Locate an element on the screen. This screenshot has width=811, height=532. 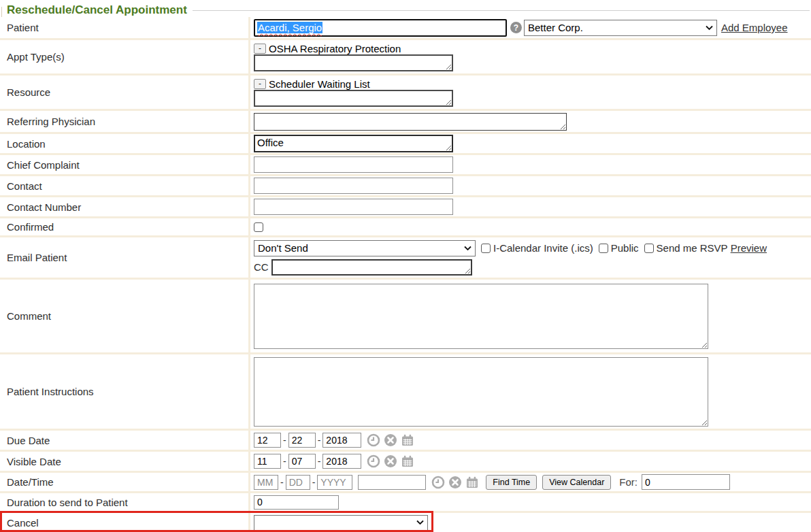
row-email-patient: Email Patient Don't Send I-Calendar Invi… is located at coordinates (405, 259).